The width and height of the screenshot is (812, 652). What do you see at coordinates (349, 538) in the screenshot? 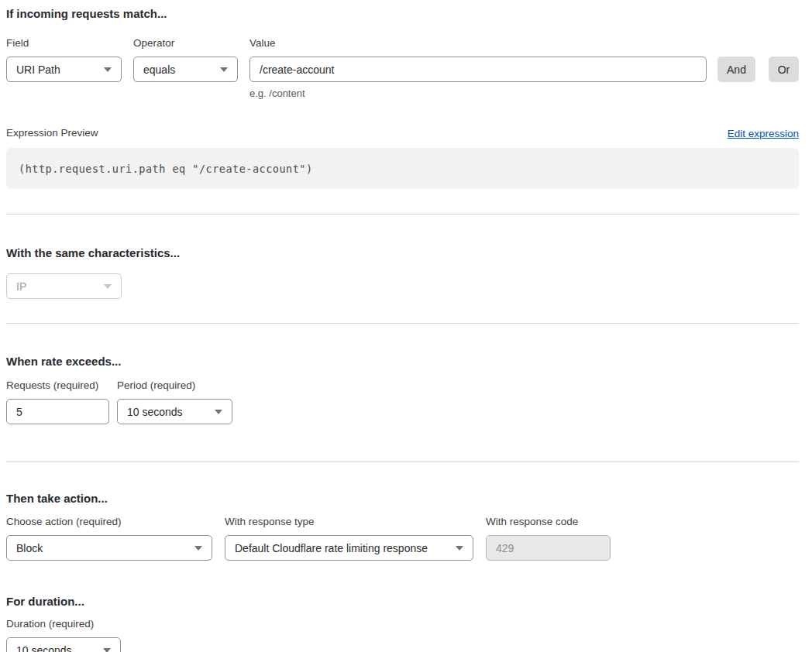
I see `response-type-group: With response type Default Cloudflare ra…` at bounding box center [349, 538].